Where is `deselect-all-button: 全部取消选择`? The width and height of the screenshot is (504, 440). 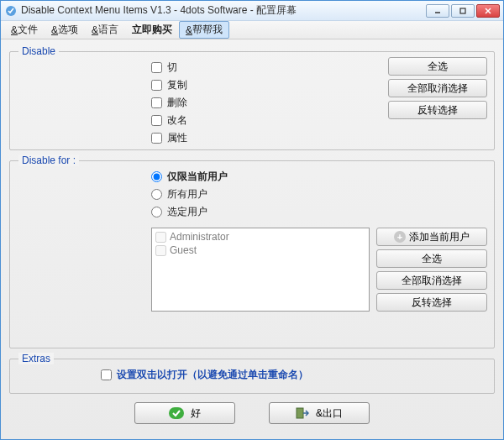
deselect-all-button: 全部取消选择 is located at coordinates (438, 88).